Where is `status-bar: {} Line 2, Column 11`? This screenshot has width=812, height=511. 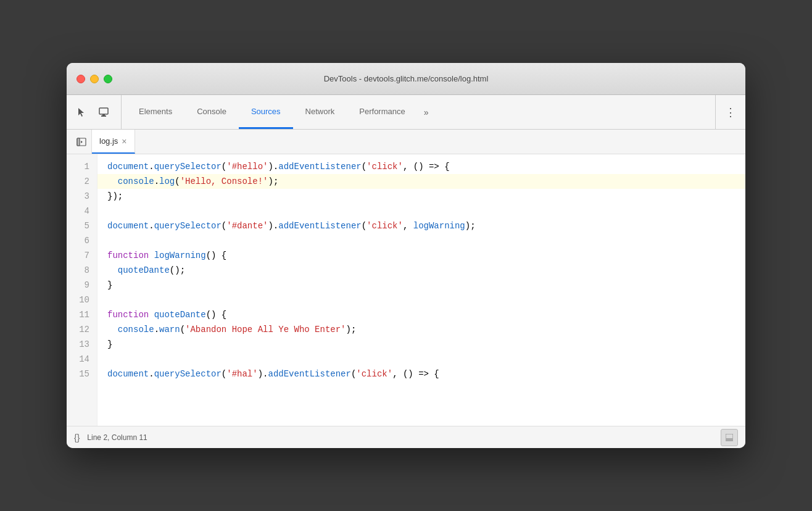
status-bar: {} Line 2, Column 11 is located at coordinates (406, 437).